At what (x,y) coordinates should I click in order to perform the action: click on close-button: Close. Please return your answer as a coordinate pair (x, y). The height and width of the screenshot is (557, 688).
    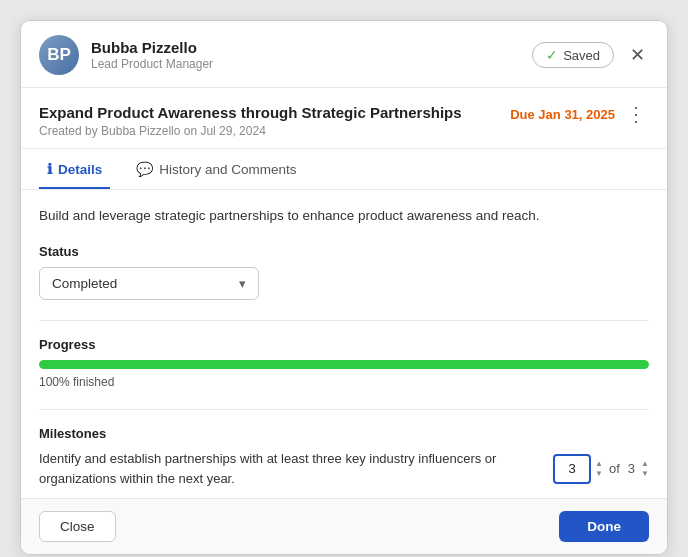
    Looking at the image, I should click on (78, 526).